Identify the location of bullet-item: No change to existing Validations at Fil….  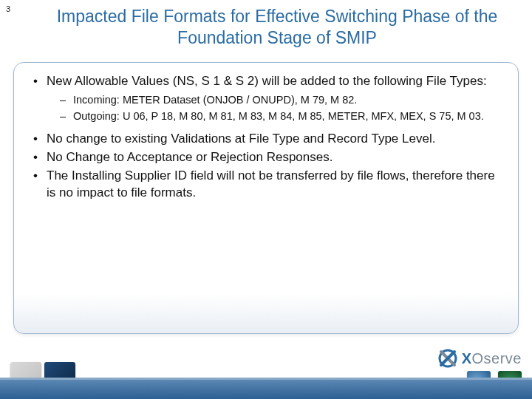
(268, 139).